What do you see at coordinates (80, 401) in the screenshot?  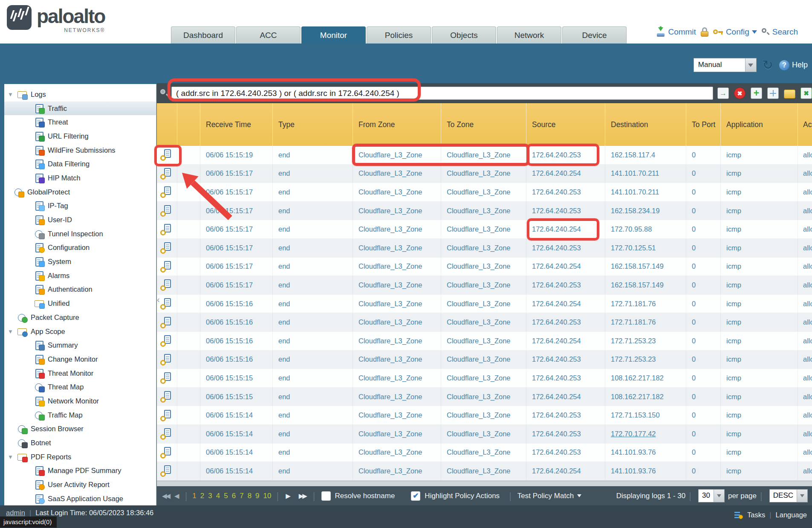 I see `sidebar-item: ▼ Network Monitor` at bounding box center [80, 401].